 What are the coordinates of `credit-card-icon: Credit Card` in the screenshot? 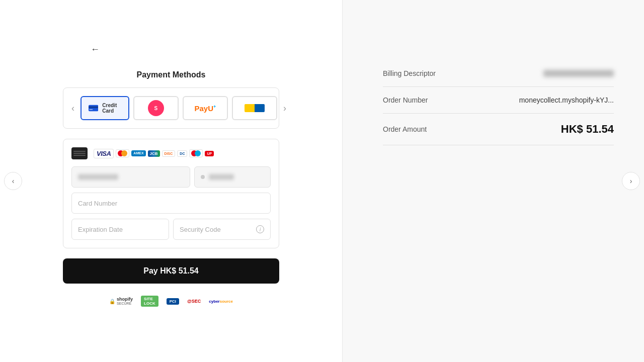 It's located at (105, 108).